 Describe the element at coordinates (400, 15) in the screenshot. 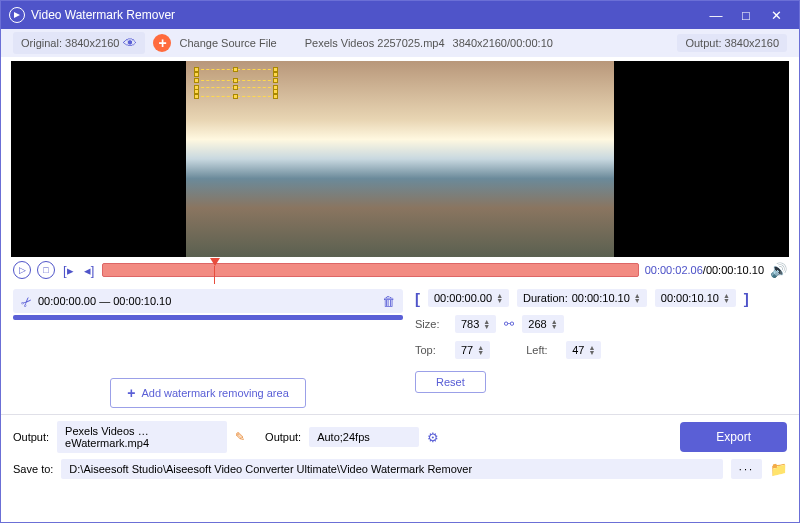

I see `titlebar: Video Watermark Remover — □ ✕` at that location.